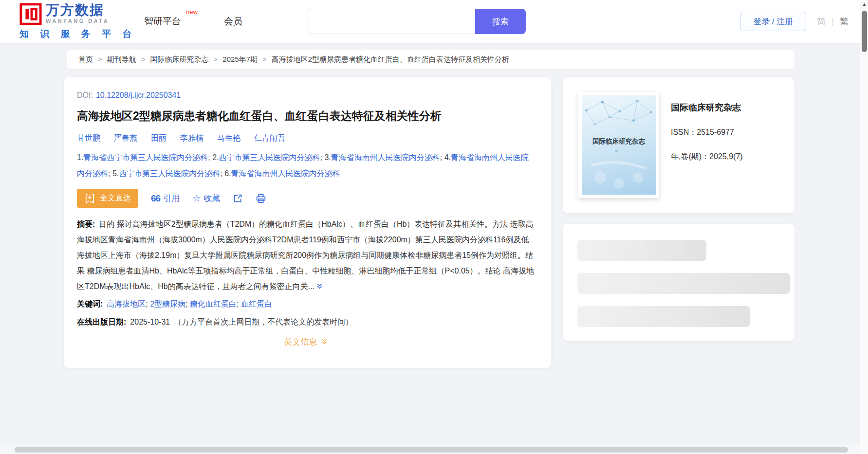  What do you see at coordinates (145, 158) in the screenshot?
I see `affiliation-item: 1.青海省西宁市第三人民医院内分泌科` at bounding box center [145, 158].